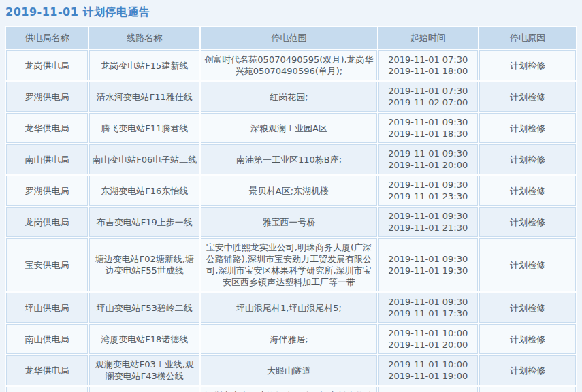  Describe the element at coordinates (144, 222) in the screenshot. I see `line-cell: 布吉变电站F19上步一线` at that location.